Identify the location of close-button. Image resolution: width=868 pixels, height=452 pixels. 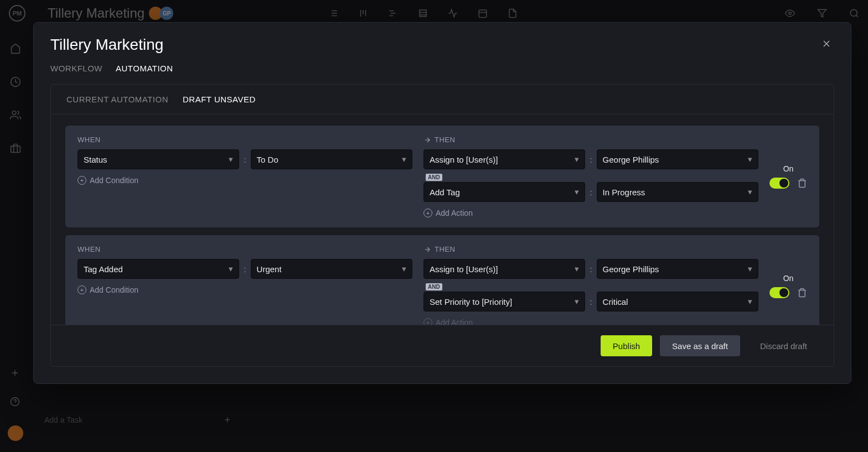
(826, 44).